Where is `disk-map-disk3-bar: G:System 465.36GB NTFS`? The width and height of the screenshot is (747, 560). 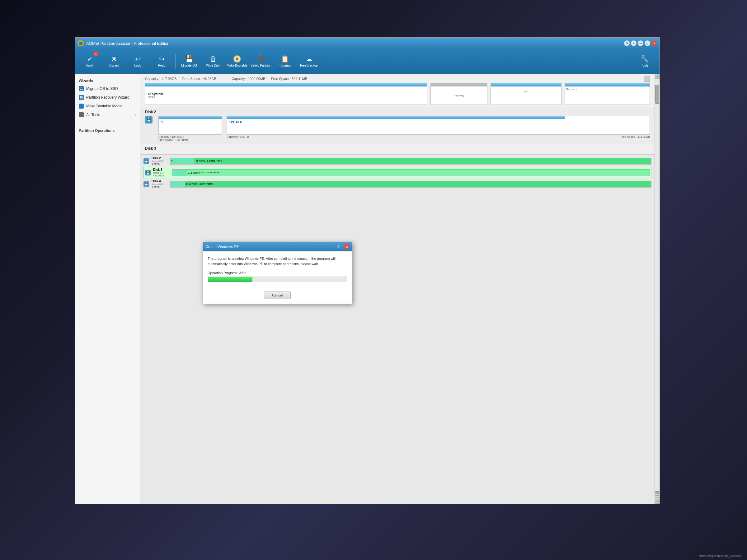
disk-map-disk3-bar: G:System 465.36GB NTFS is located at coordinates (411, 173).